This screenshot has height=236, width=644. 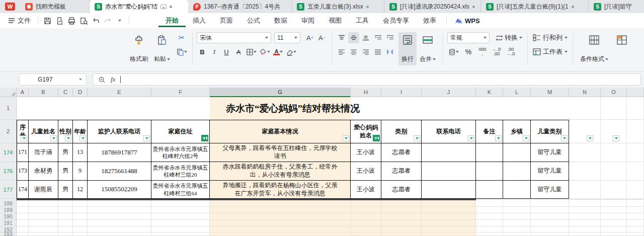 What do you see at coordinates (265, 52) in the screenshot?
I see `fill-color-button` at bounding box center [265, 52].